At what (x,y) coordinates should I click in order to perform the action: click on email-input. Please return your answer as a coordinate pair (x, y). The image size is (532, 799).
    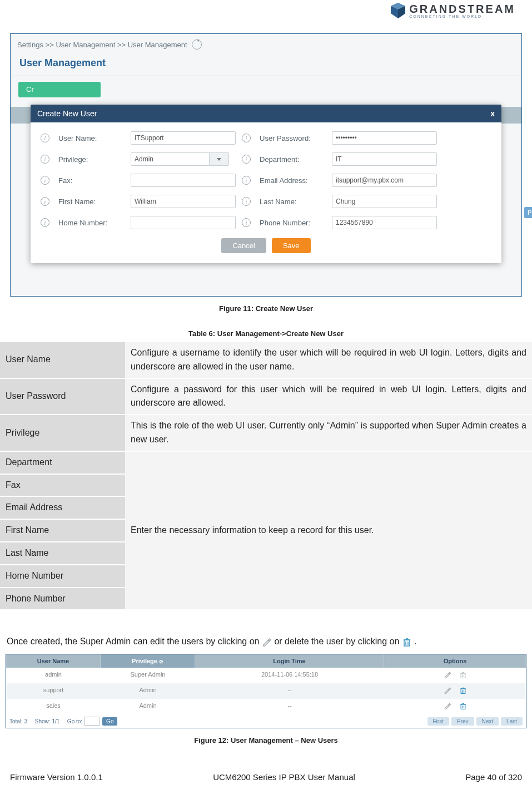
    Looking at the image, I should click on (385, 180).